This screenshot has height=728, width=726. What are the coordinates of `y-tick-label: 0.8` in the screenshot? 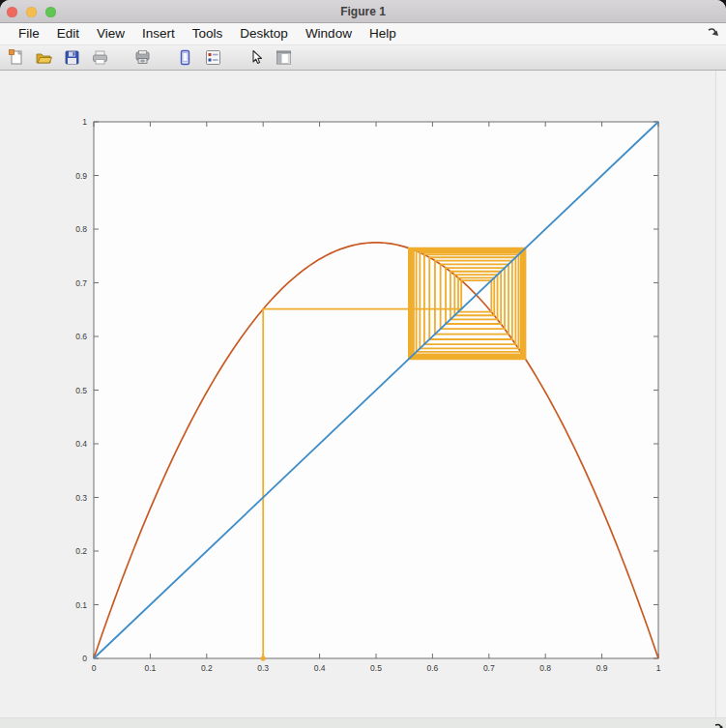 It's located at (81, 229).